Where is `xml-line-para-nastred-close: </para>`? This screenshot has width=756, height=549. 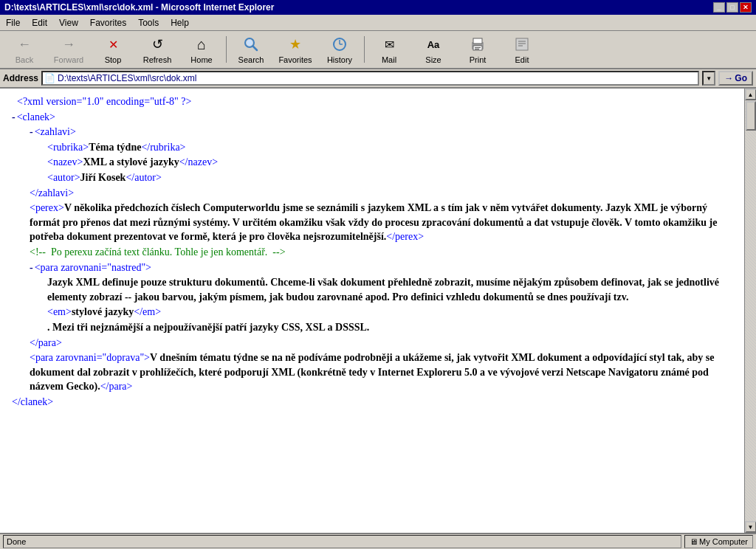
xml-line-para-nastred-close: </para> is located at coordinates (372, 343).